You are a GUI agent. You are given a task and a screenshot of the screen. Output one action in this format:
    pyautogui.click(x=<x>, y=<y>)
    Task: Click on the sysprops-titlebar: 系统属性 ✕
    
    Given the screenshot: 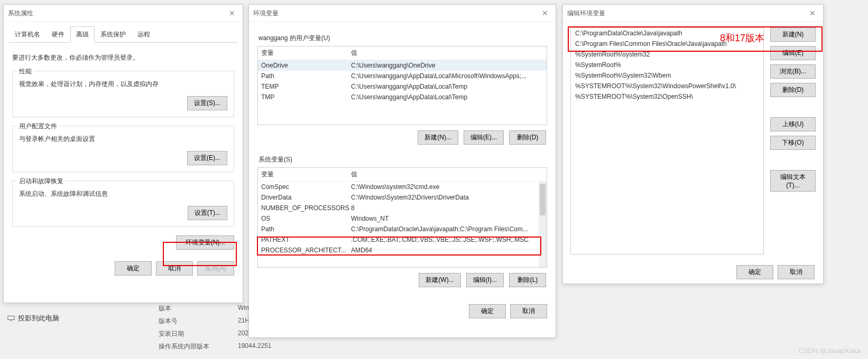 What is the action you would take?
    pyautogui.click(x=123, y=14)
    